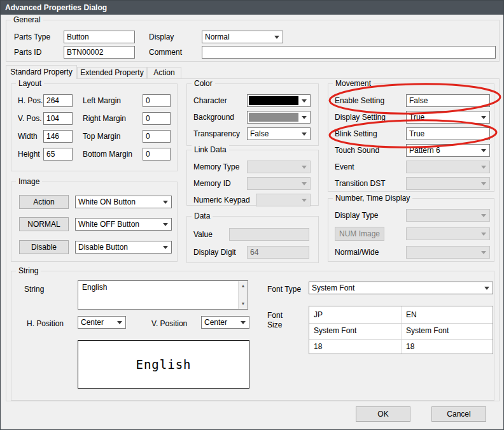 The width and height of the screenshot is (504, 430). Describe the element at coordinates (279, 101) in the screenshot. I see `character-color-select` at that location.